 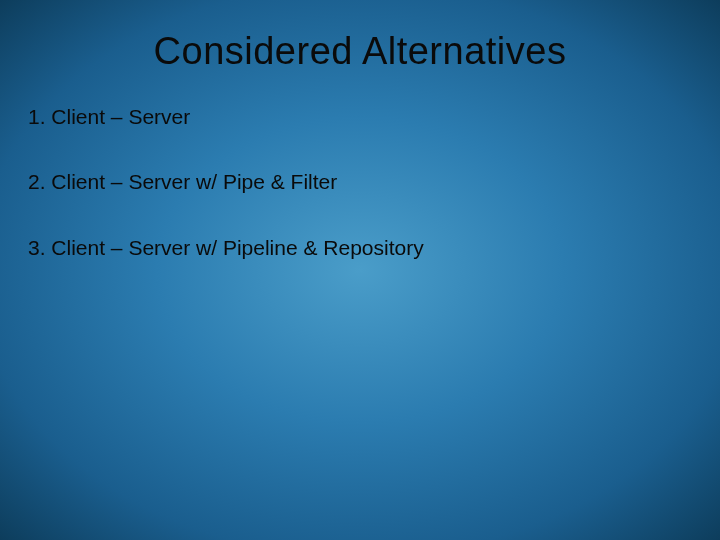 I want to click on list-item: 2. Client – Server w/ Pipe & Filter, so click(x=360, y=182).